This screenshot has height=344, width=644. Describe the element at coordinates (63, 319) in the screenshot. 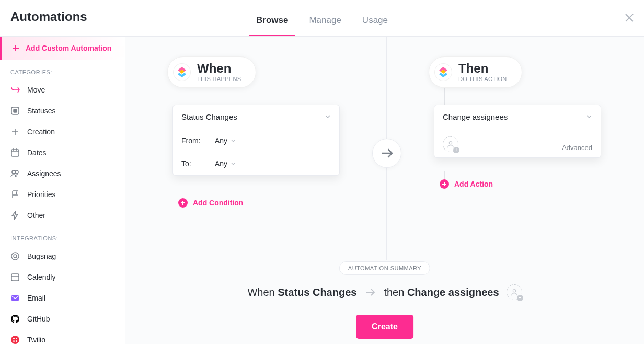

I see `sidebar-item-github: GitHub` at that location.